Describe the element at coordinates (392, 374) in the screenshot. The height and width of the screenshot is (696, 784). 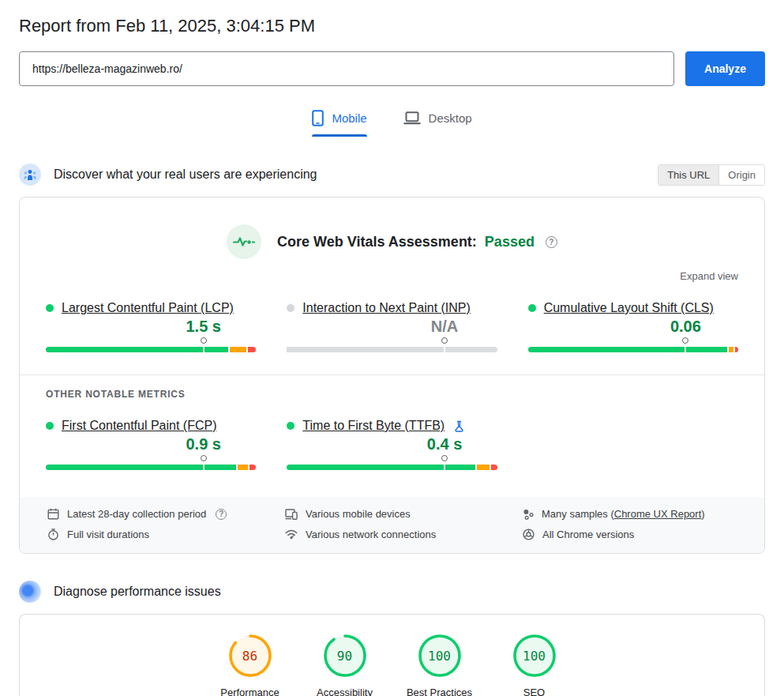
I see `section-divider` at that location.